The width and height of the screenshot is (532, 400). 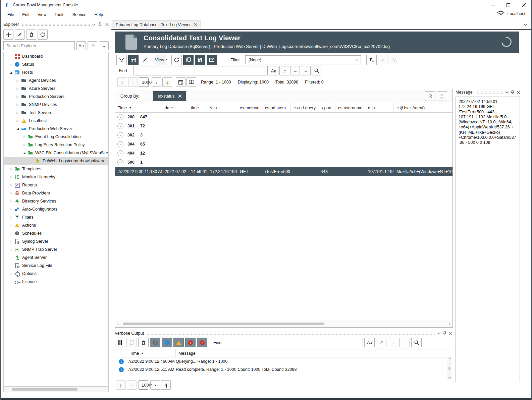 I want to click on expand-all-button, so click(x=430, y=96).